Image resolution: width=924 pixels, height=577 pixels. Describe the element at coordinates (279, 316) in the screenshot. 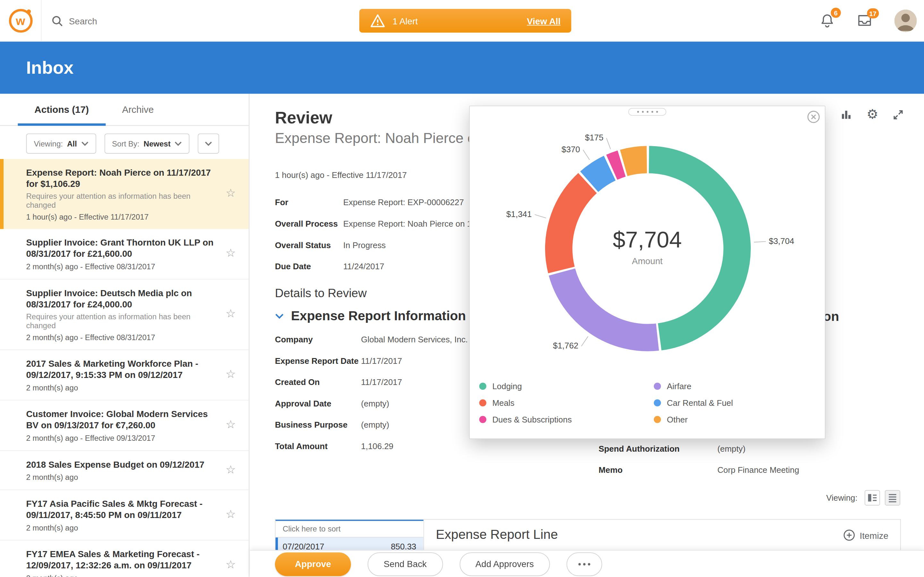

I see `chevron-down-icon` at that location.